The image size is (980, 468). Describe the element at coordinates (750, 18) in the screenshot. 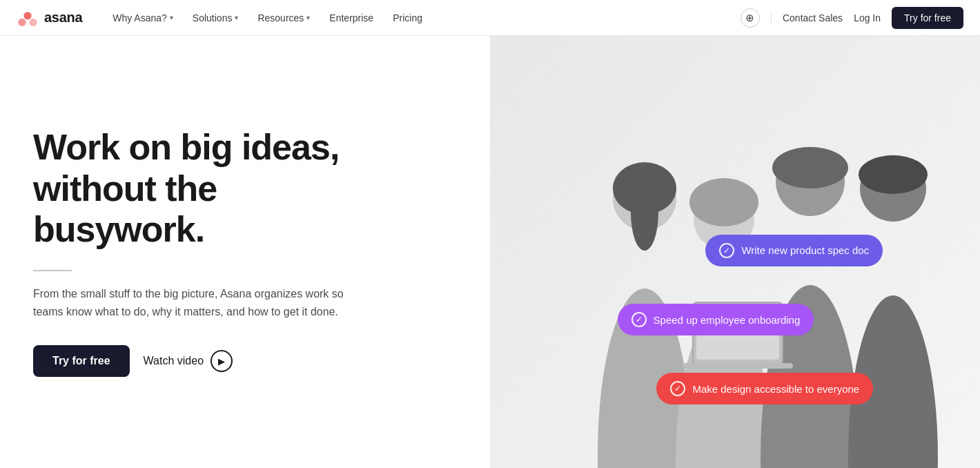

I see `globe-icon: ⊕` at that location.